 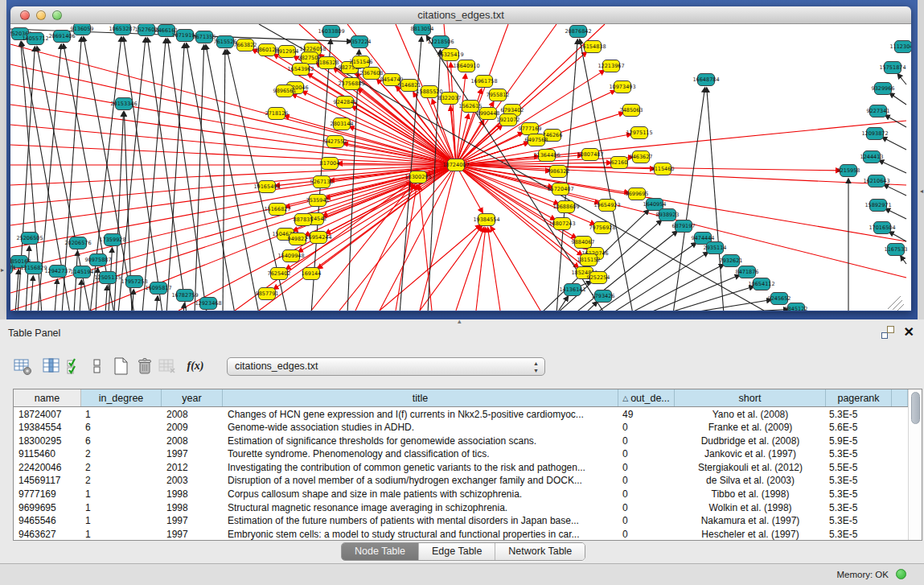 What do you see at coordinates (47, 428) in the screenshot?
I see `table-cell: 19384554` at bounding box center [47, 428].